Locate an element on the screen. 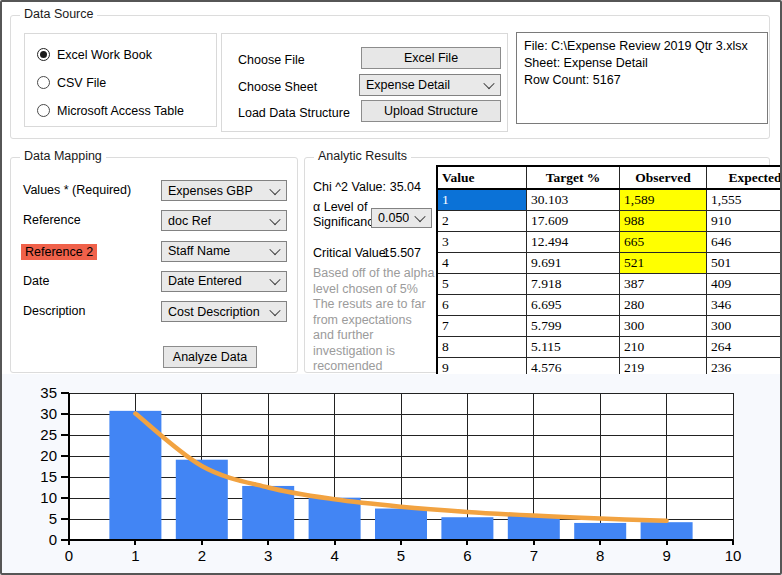 The width and height of the screenshot is (782, 575). table-cell: 5 is located at coordinates (482, 284).